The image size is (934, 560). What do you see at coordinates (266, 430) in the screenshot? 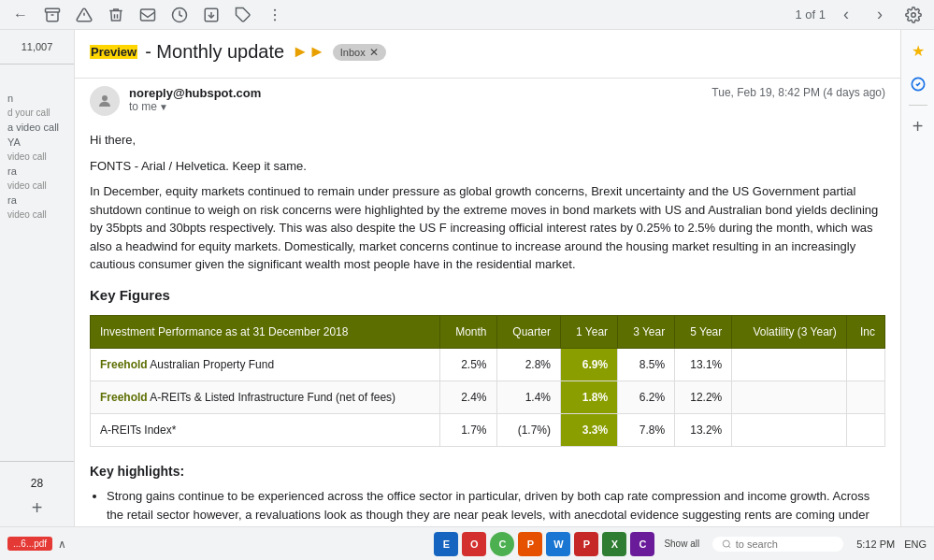
I see `row3-name: A-REITs Index*` at bounding box center [266, 430].